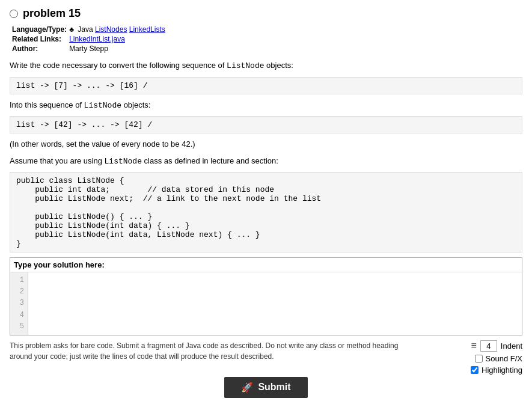 This screenshot has width=532, height=404. I want to click on indent-icon: ≡, so click(474, 346).